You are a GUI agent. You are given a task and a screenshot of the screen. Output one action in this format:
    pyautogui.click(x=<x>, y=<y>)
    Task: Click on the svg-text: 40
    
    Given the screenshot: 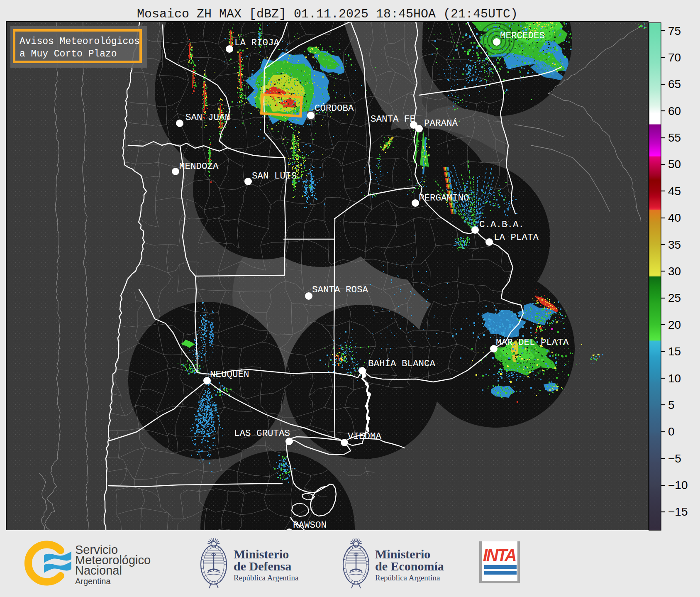 What is the action you would take?
    pyautogui.click(x=675, y=218)
    